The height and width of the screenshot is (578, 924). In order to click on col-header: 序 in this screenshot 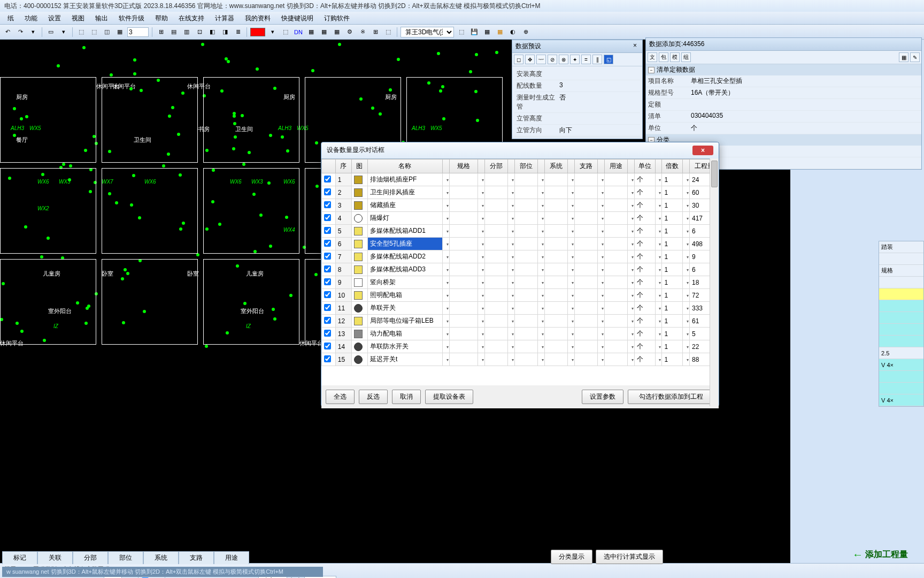, I will do `click(343, 166)`.